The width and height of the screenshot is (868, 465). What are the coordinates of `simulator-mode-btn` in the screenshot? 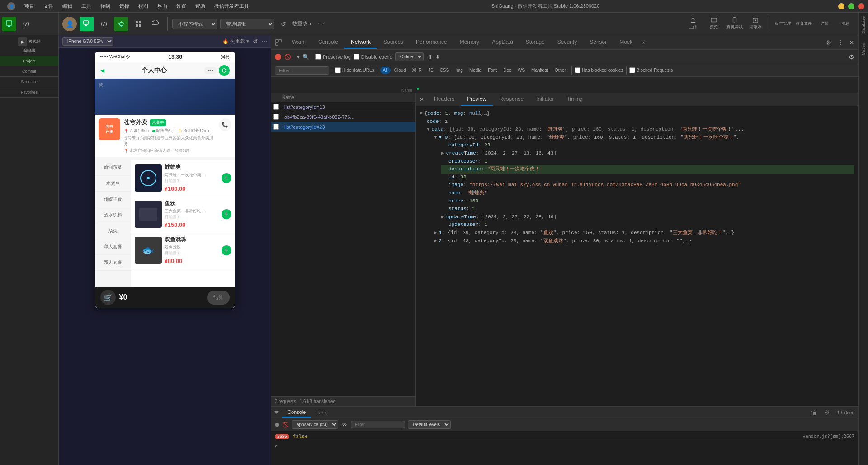 It's located at (87, 24).